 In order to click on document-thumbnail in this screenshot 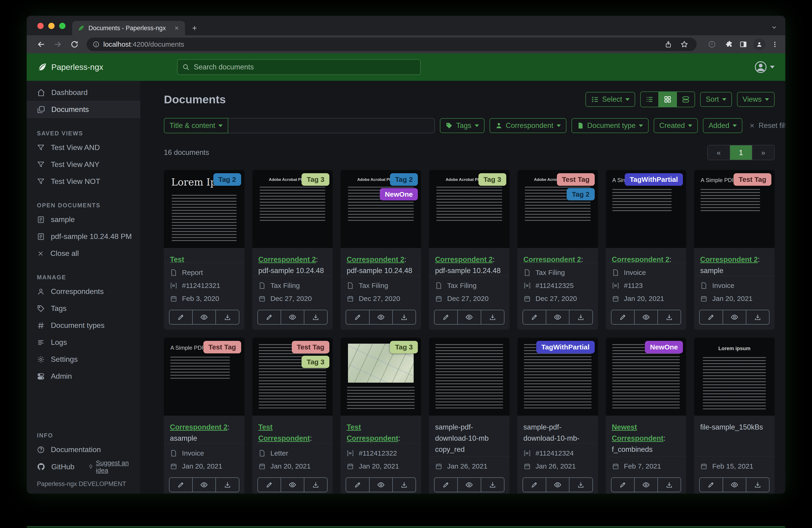, I will do `click(469, 377)`.